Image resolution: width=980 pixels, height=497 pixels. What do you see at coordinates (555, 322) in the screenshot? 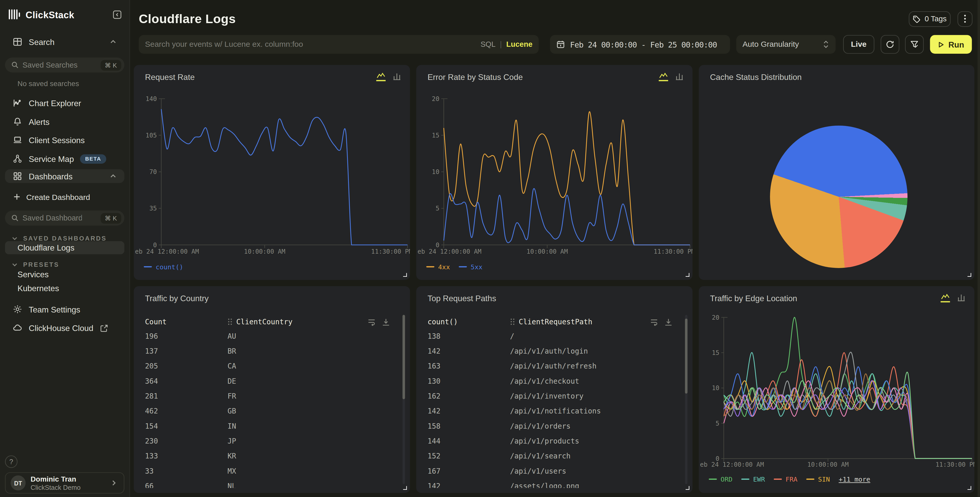
I see `column-header: ClientRequestPath` at bounding box center [555, 322].